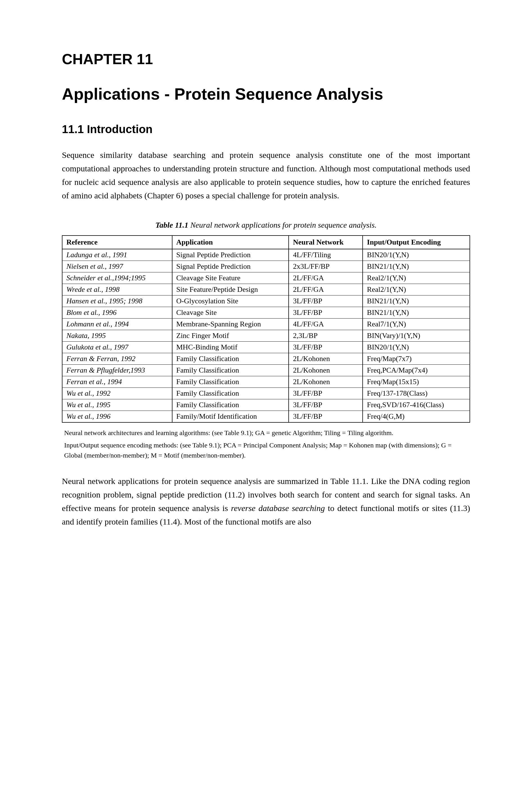  I want to click on cell-reference: Ladunga et al., 1991, so click(117, 255).